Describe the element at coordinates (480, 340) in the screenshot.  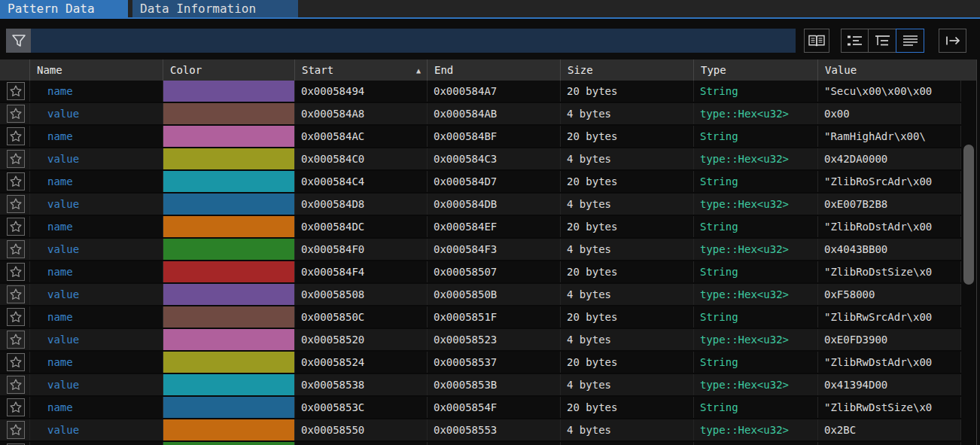
I see `table-row: value0x000585200x000585234 bytestype::He…` at that location.